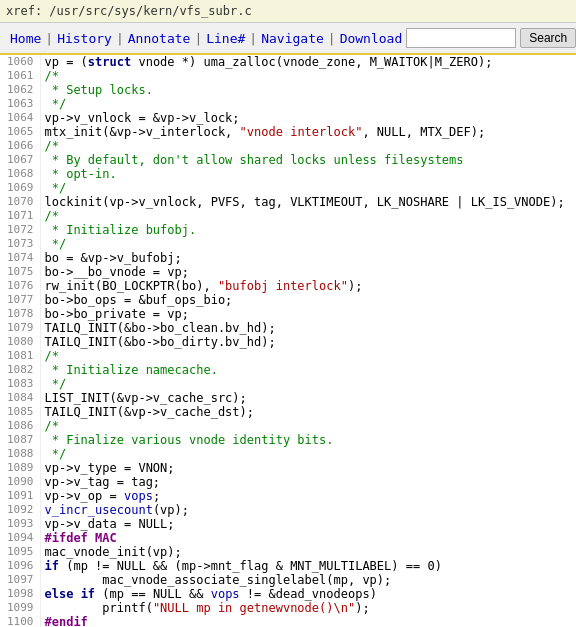 The image size is (576, 627). Describe the element at coordinates (308, 342) in the screenshot. I see `line-content: TAILQ_INIT(&bo->bo_dirty.bv_hd);` at that location.